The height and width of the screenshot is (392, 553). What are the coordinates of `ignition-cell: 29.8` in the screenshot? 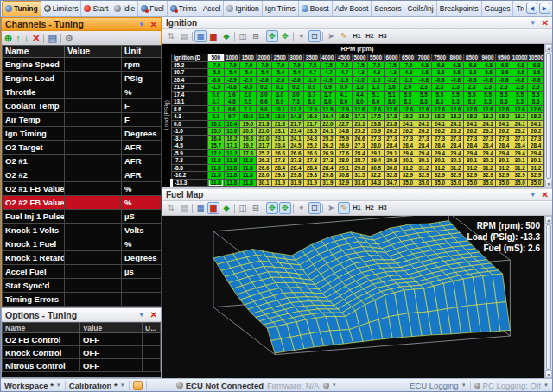 It's located at (313, 176).